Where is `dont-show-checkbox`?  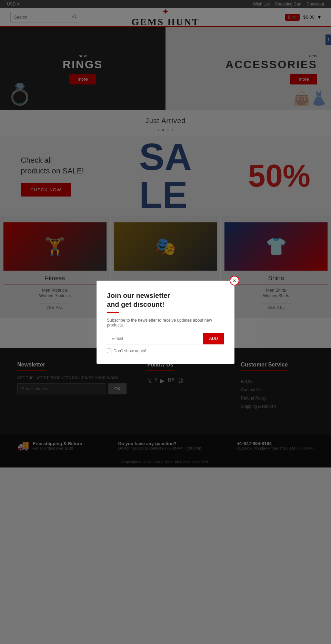 dont-show-checkbox is located at coordinates (109, 351).